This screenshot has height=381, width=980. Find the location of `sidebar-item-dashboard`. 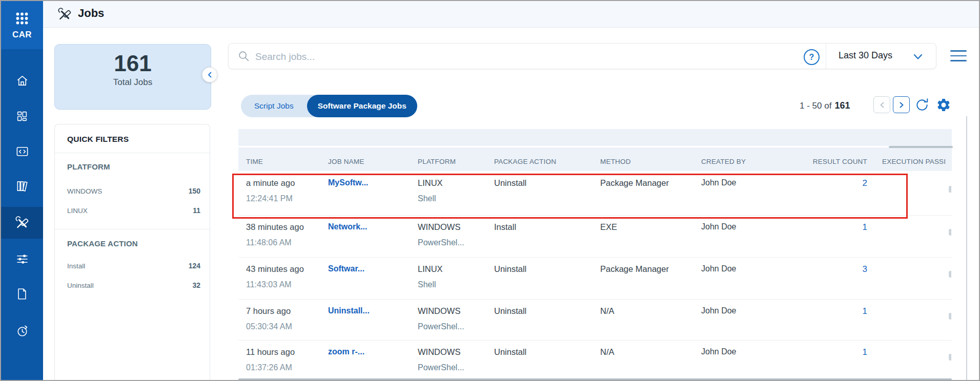

sidebar-item-dashboard is located at coordinates (22, 116).